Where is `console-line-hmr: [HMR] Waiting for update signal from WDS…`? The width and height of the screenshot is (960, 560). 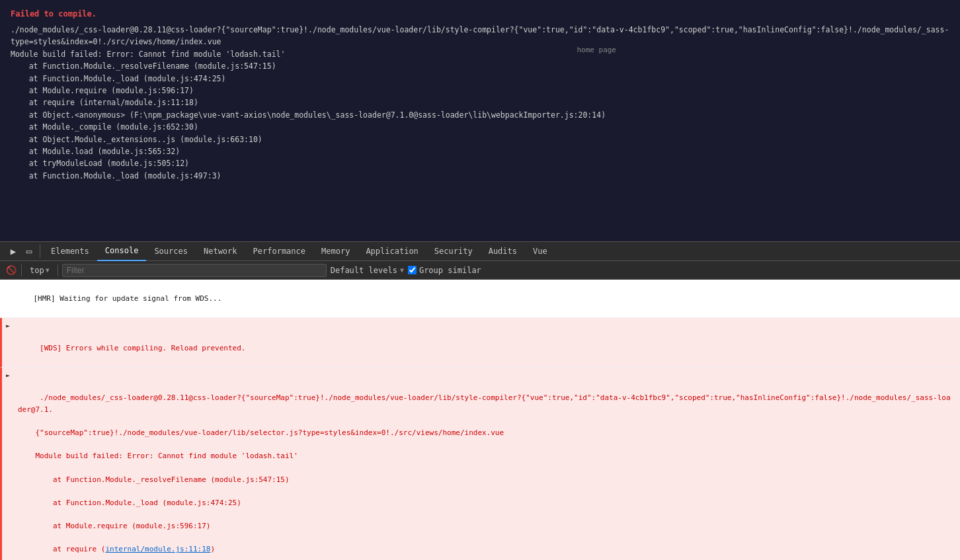
console-line-hmr: [HMR] Waiting for update signal from WDS… is located at coordinates (480, 299).